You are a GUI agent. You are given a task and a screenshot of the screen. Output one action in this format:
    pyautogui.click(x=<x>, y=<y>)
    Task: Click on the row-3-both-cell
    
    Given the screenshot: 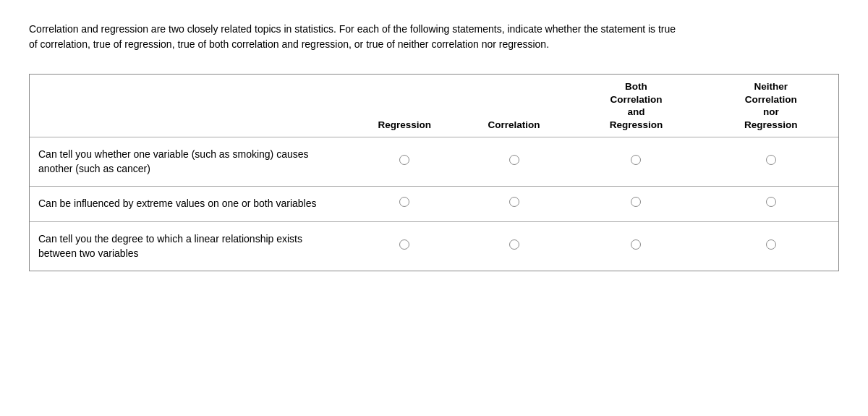 What is the action you would take?
    pyautogui.click(x=636, y=246)
    